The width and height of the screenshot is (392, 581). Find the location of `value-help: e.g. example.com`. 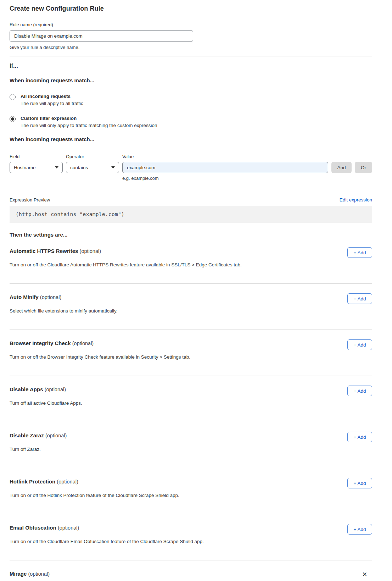

value-help: e.g. example.com is located at coordinates (225, 178).